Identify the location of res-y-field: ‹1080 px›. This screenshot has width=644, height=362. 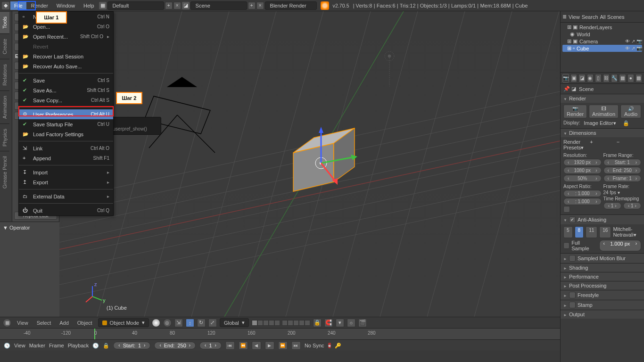
(583, 171).